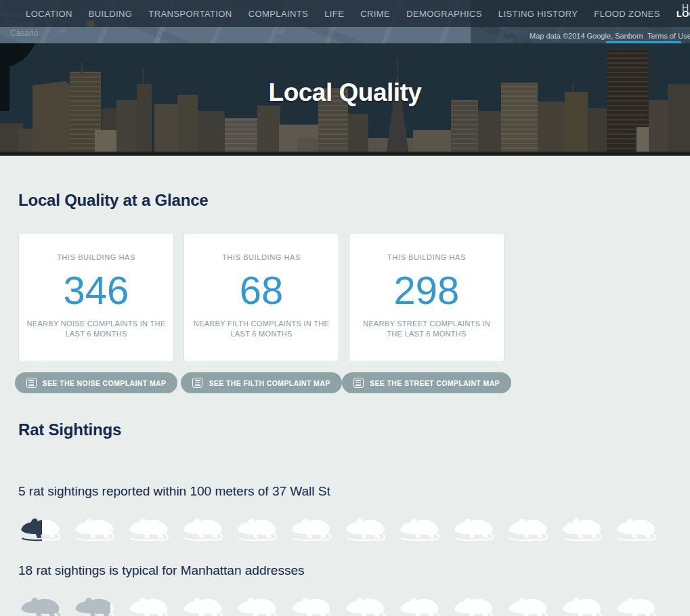 The width and height of the screenshot is (690, 616). What do you see at coordinates (96, 290) in the screenshot?
I see `noise-complaints-count: 346` at bounding box center [96, 290].